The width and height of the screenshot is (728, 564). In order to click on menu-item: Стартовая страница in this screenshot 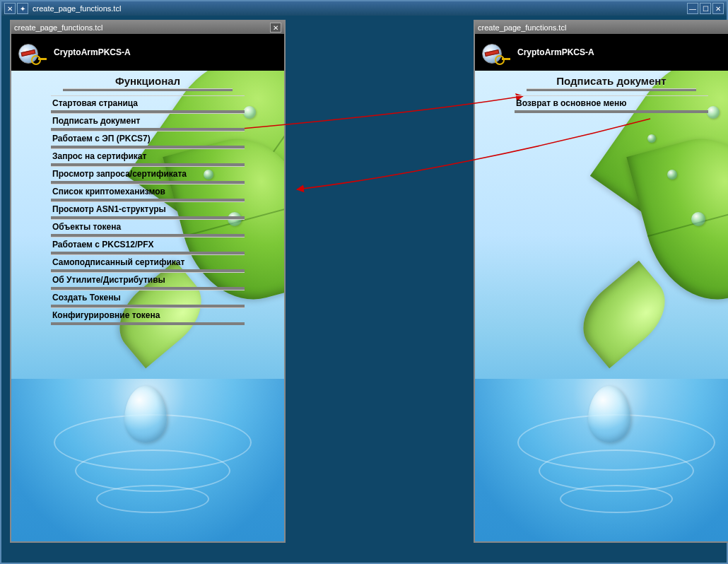, I will do `click(148, 105)`.